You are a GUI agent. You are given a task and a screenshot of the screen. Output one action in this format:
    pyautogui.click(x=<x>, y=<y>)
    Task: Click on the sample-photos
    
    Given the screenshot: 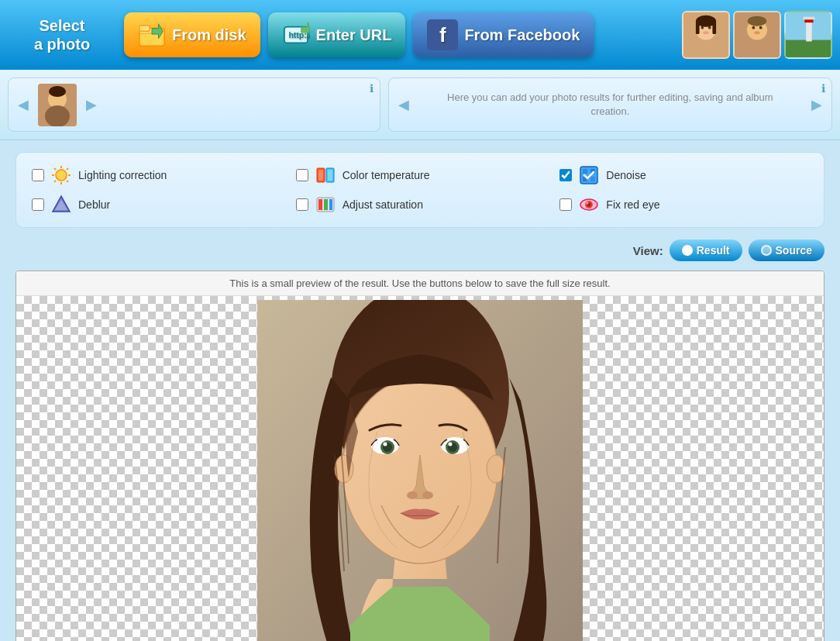 What is the action you would take?
    pyautogui.click(x=757, y=35)
    